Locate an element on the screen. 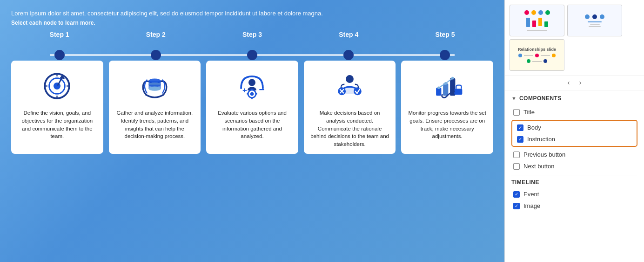  step-label-4: Step 4 is located at coordinates (349, 34).